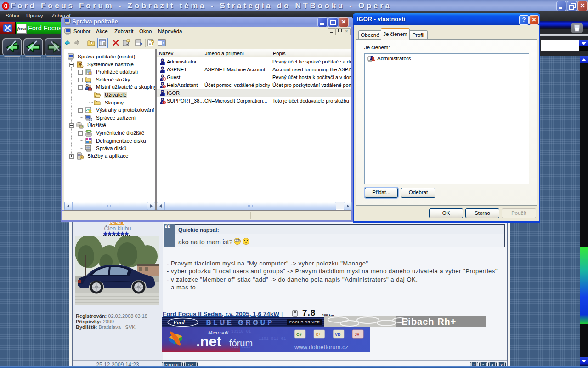  Describe the element at coordinates (241, 332) in the screenshot. I see `svg-text: 10110 01` at that location.